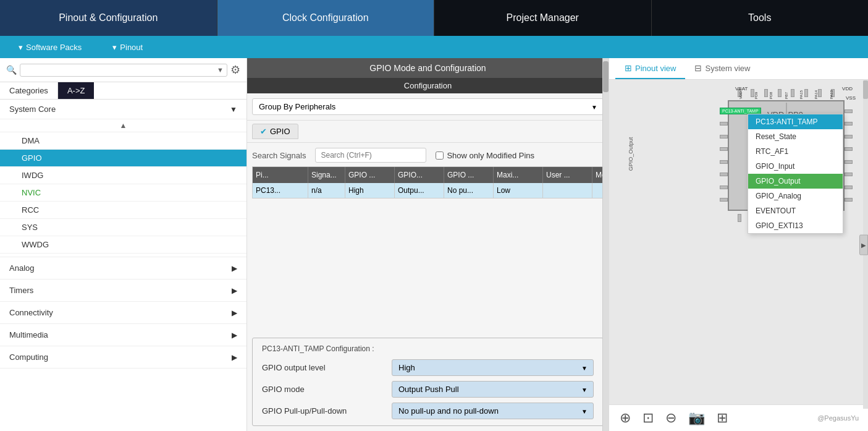 Image resolution: width=868 pixels, height=431 pixels. What do you see at coordinates (280, 175) in the screenshot?
I see `table-header-pin: Pi...` at bounding box center [280, 175].